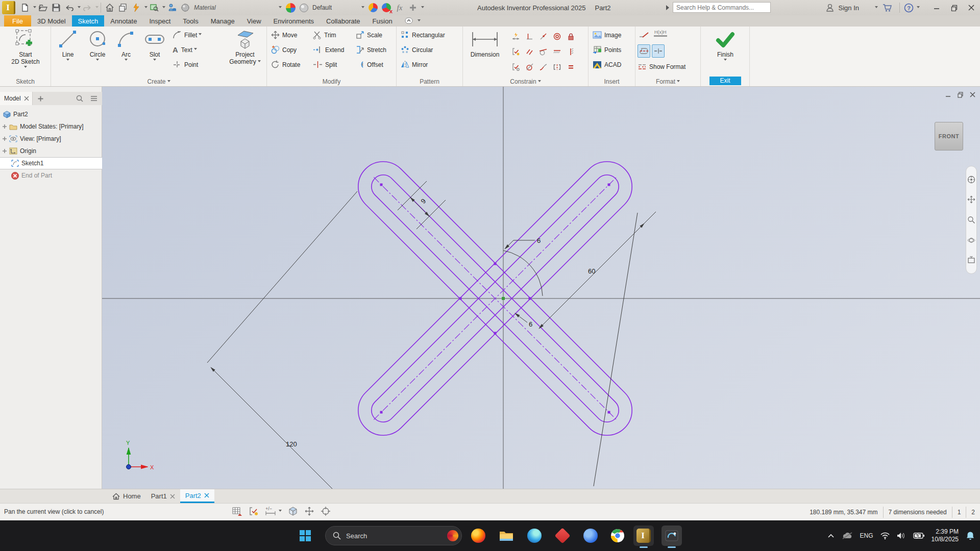 Image resolution: width=980 pixels, height=551 pixels. I want to click on close-button, so click(971, 8).